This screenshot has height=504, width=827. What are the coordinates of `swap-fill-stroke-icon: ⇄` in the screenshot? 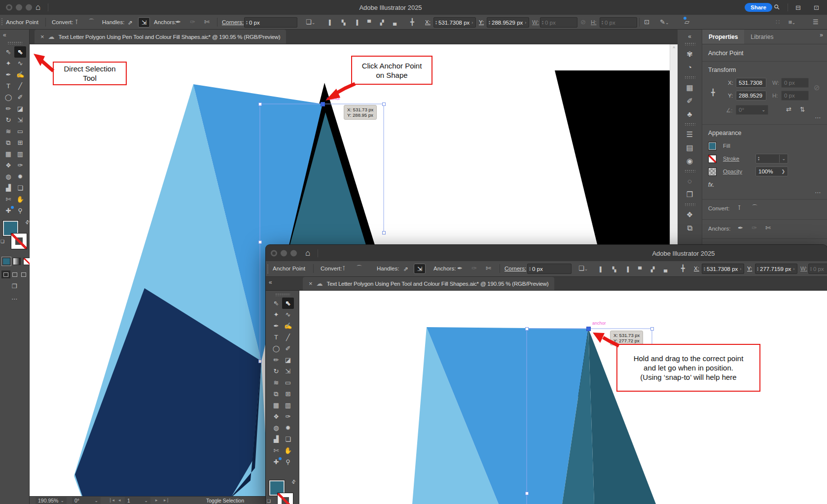 It's located at (27, 222).